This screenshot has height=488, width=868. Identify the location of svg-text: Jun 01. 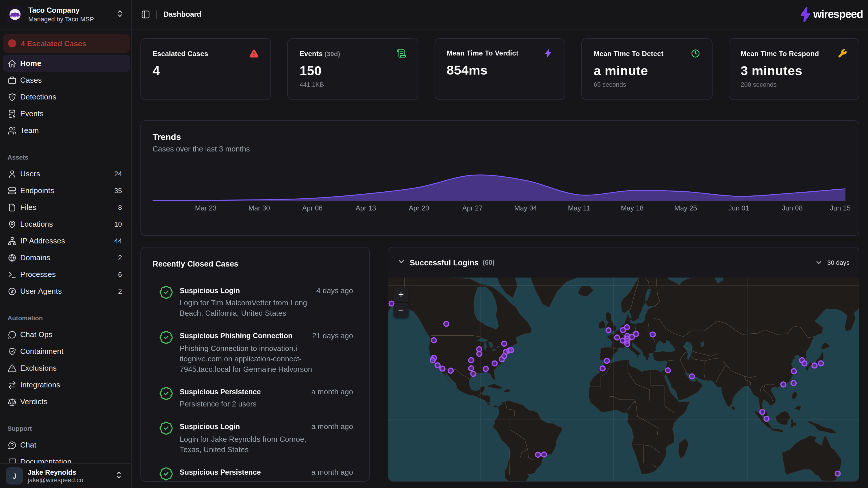
(739, 208).